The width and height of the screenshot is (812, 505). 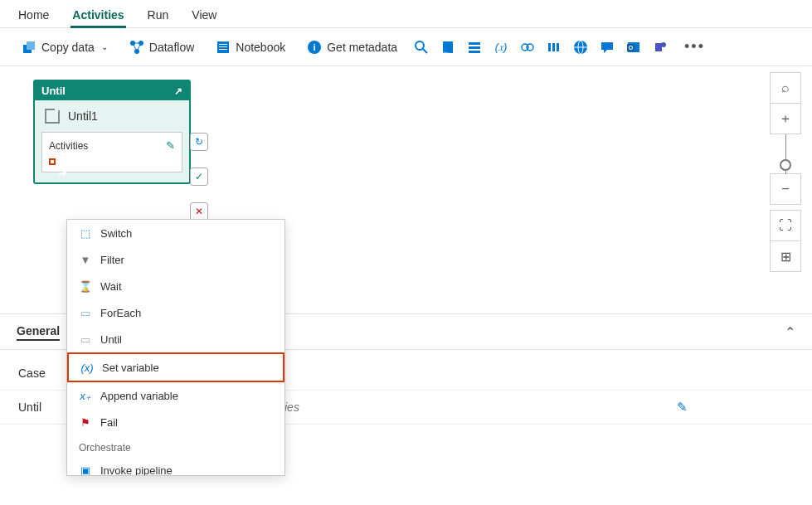 I want to click on menu-item-switch: ⬚ Switch, so click(x=176, y=233).